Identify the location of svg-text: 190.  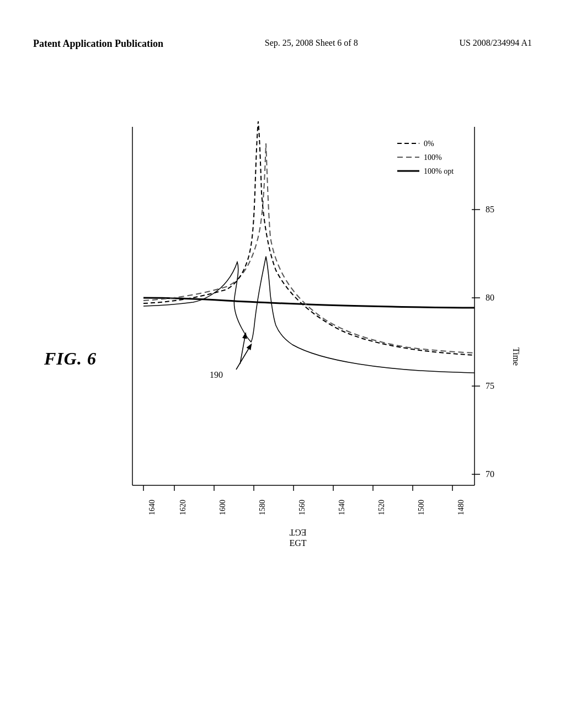
(216, 375).